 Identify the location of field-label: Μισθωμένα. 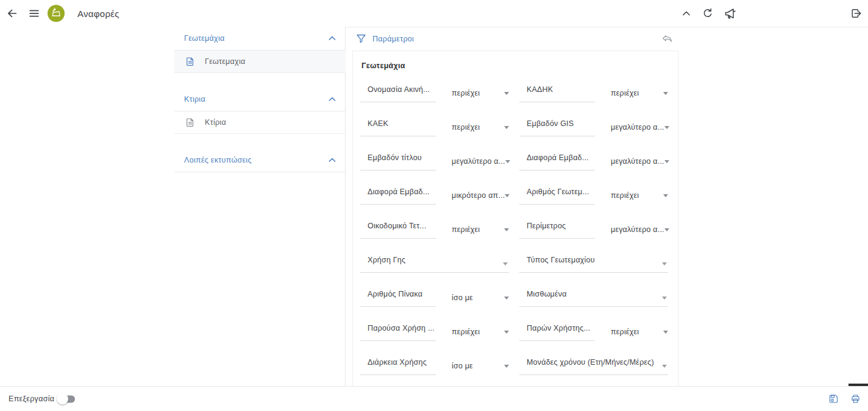
(547, 294).